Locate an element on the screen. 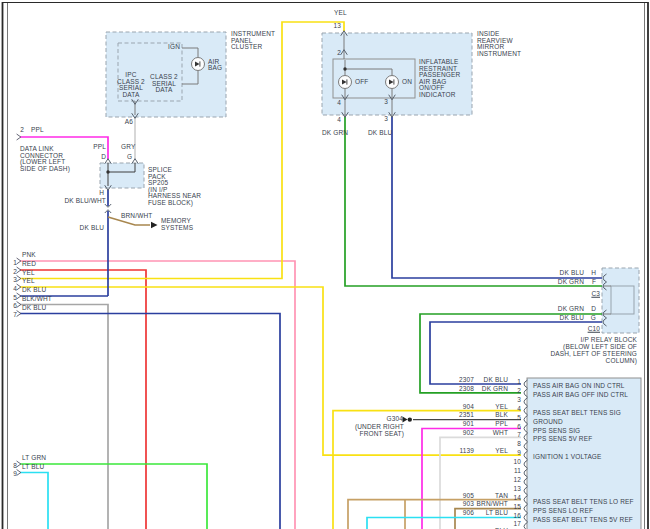 This screenshot has height=529, width=650. g304-ground-icon is located at coordinates (406, 420).